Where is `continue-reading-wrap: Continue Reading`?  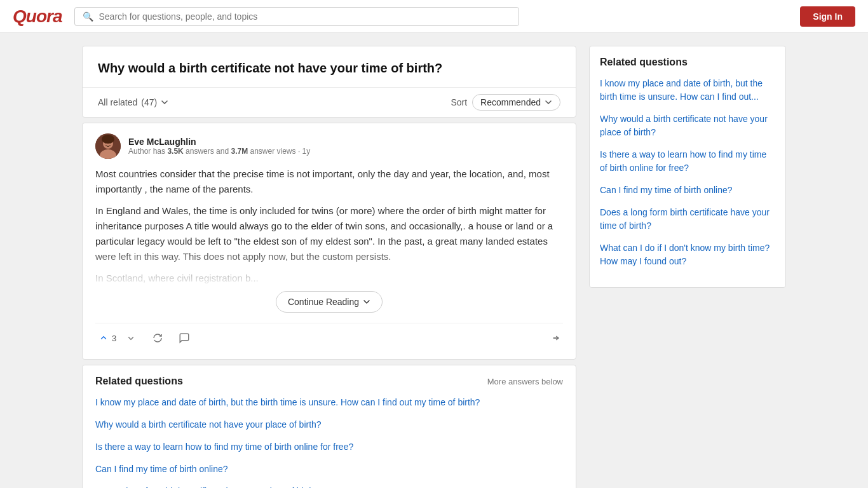
continue-reading-wrap: Continue Reading is located at coordinates (329, 302).